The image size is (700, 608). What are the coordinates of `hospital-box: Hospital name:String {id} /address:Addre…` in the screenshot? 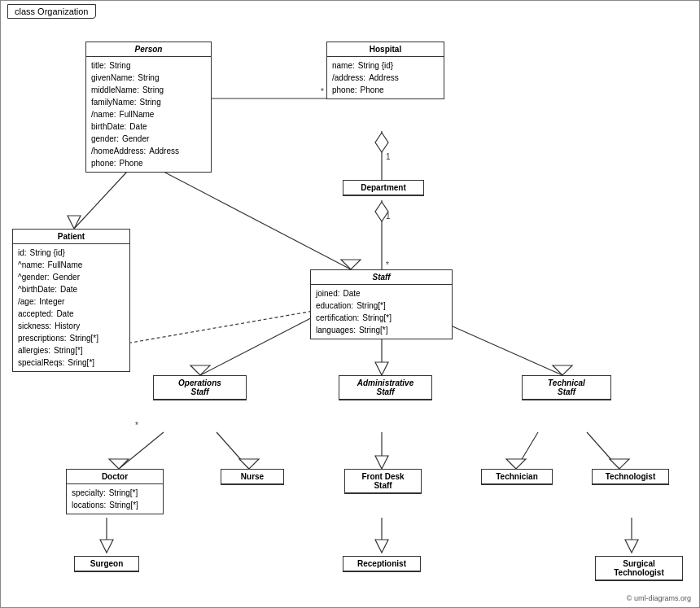 It's located at (386, 70).